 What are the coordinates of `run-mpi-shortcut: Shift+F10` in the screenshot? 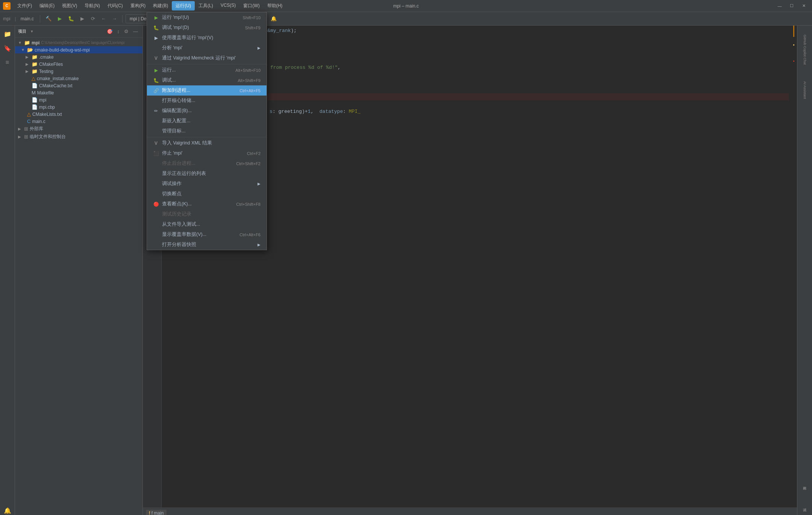 It's located at (247, 18).